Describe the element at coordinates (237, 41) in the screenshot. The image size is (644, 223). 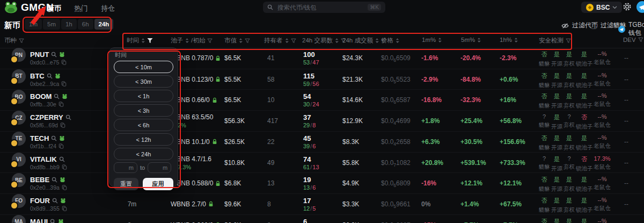
I see `column-header-4: 市值` at that location.